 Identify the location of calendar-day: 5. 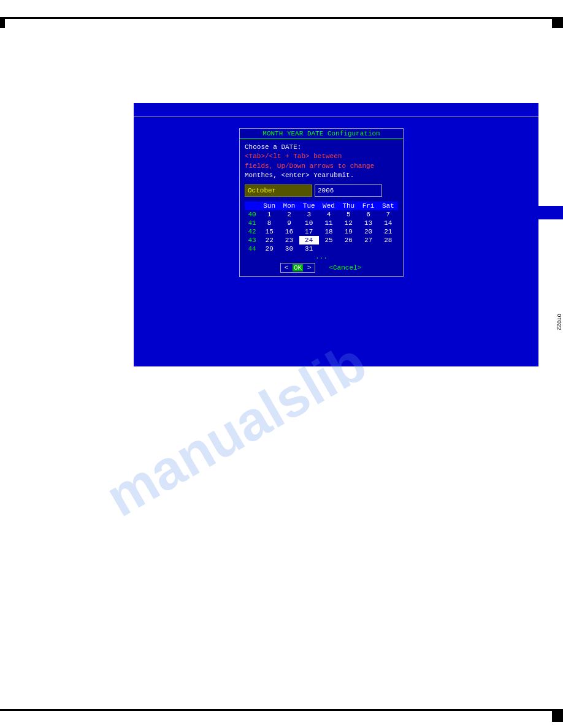
(348, 214).